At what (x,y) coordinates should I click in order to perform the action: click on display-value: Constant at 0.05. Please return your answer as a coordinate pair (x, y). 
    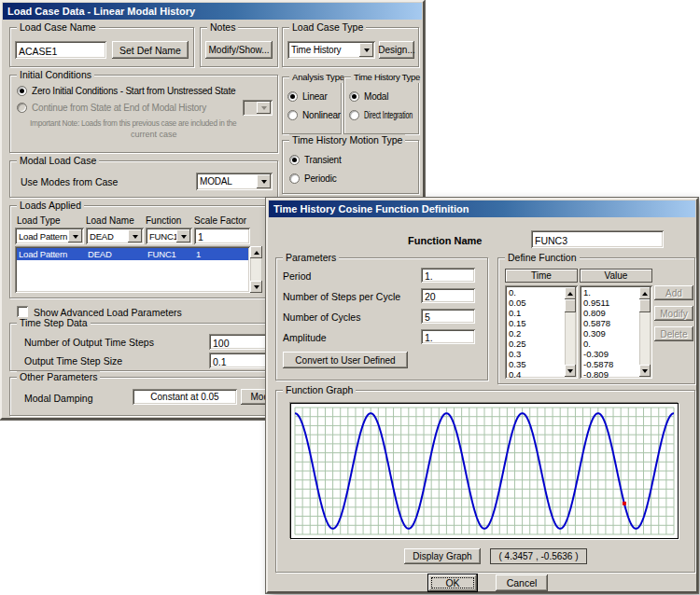
    Looking at the image, I should click on (185, 397).